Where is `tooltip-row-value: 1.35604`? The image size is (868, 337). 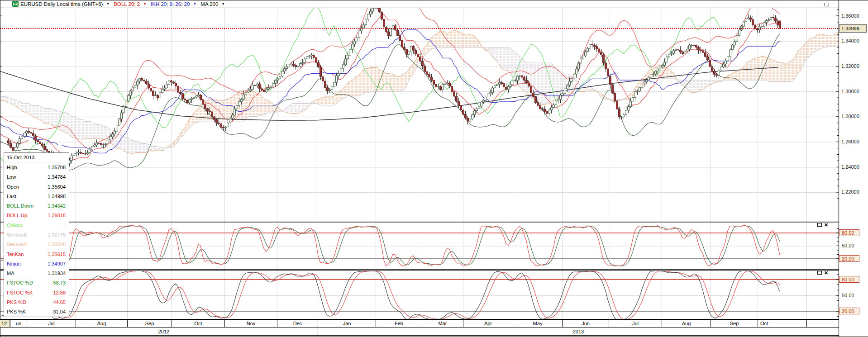
tooltip-row-value: 1.35604 is located at coordinates (57, 187).